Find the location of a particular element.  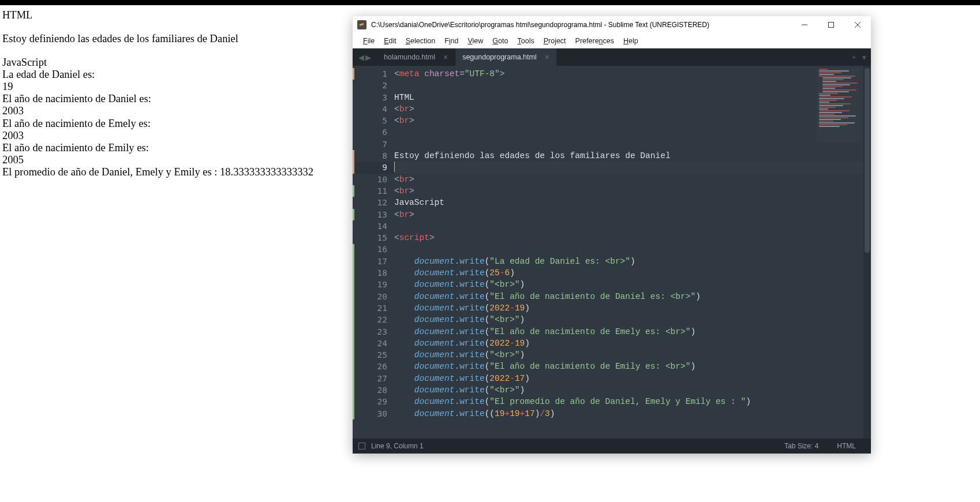

tab-bar: ◀ ▶ holamundo.html × segundoprograma.htm… is located at coordinates (612, 57).